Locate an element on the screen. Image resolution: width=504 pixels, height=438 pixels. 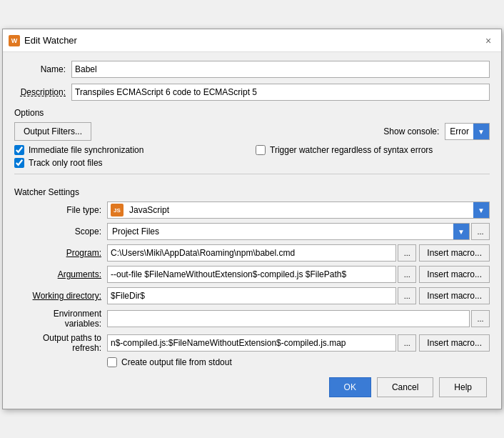
file-type-text: JavaScript is located at coordinates (300, 210).